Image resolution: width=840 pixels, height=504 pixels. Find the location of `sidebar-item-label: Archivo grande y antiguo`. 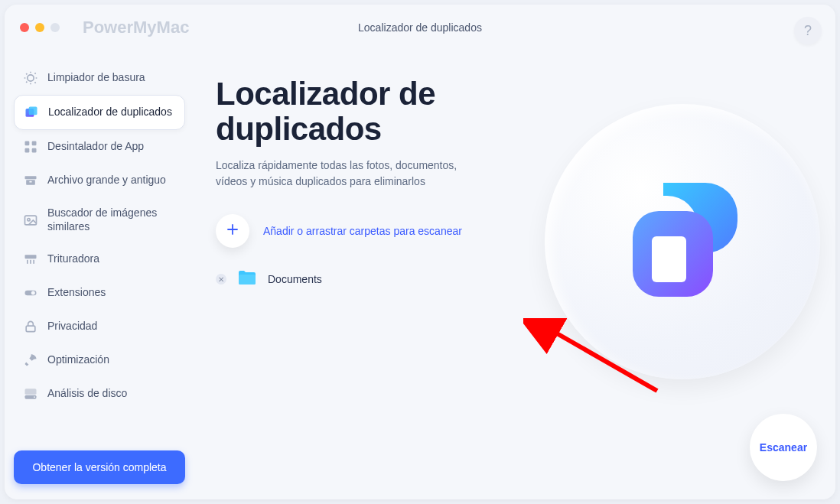

sidebar-item-label: Archivo grande y antiguo is located at coordinates (107, 180).